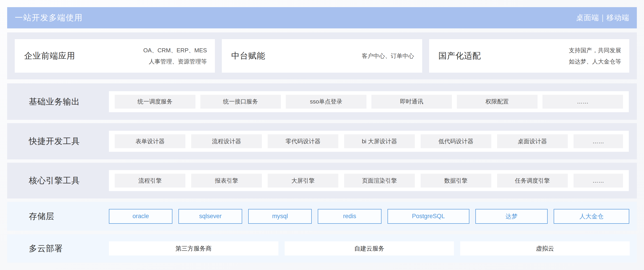  I want to click on engines-label: 核心引擎工具, so click(58, 180).